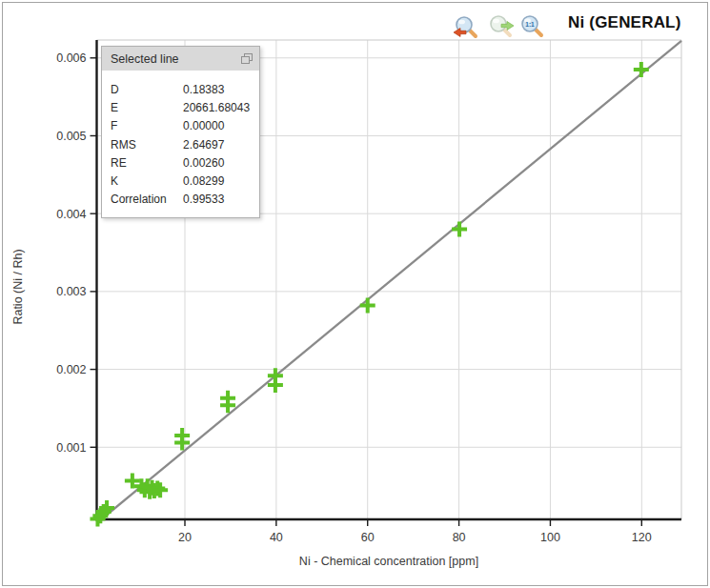 This screenshot has height=588, width=710. What do you see at coordinates (217, 145) in the screenshot?
I see `stat-value: 2.64697` at bounding box center [217, 145].